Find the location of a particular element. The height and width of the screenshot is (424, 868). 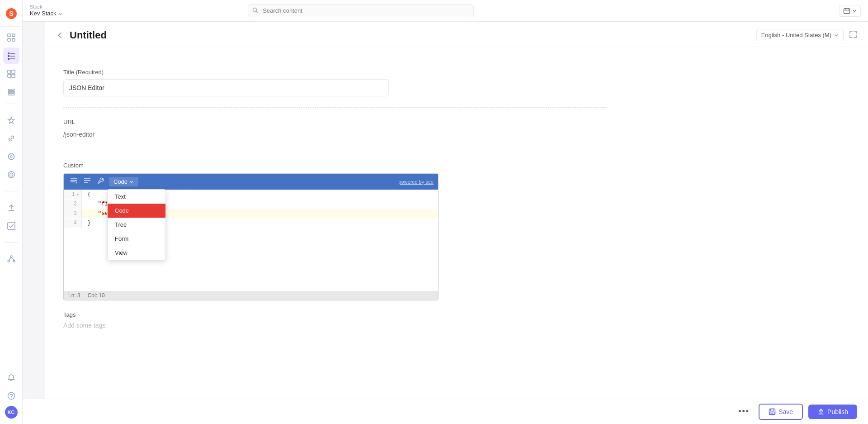

topbar-right is located at coordinates (850, 11).